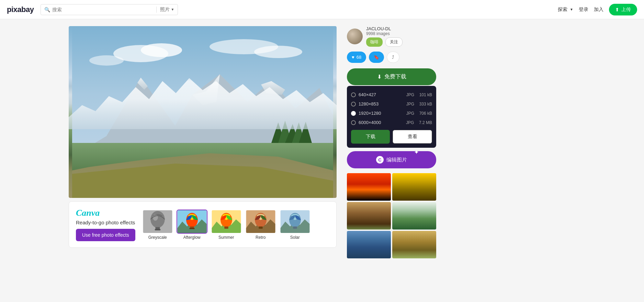 The image size is (644, 302). What do you see at coordinates (376, 57) in the screenshot?
I see `bookmark-icon: 🔖` at bounding box center [376, 57].